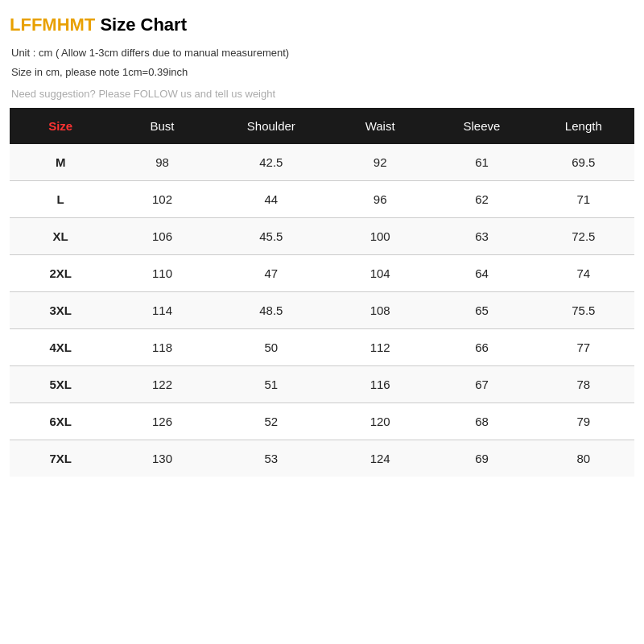  Describe the element at coordinates (271, 459) in the screenshot. I see `cell-shoulder: 53` at that location.